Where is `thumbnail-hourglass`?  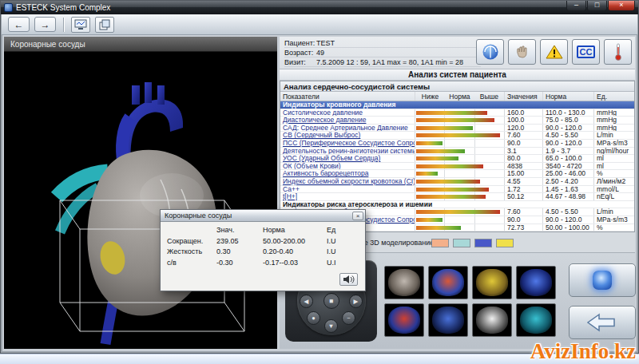 thumbnail-hourglass is located at coordinates (492, 320).